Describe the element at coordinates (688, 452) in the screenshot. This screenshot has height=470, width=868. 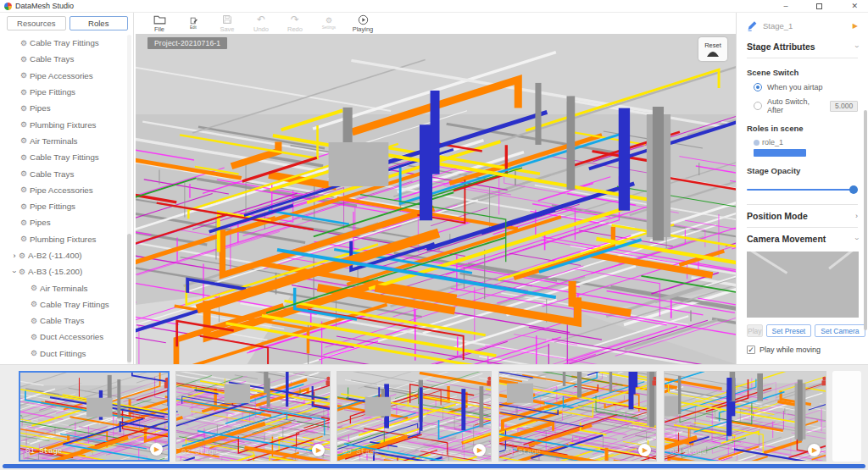
I see `stage-thumbnail-label: 05 Stage` at that location.